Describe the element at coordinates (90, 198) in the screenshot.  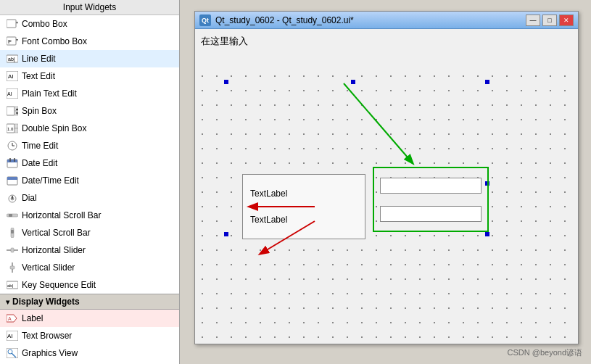
I see `sidebar-item-dial: Dial` at that location.